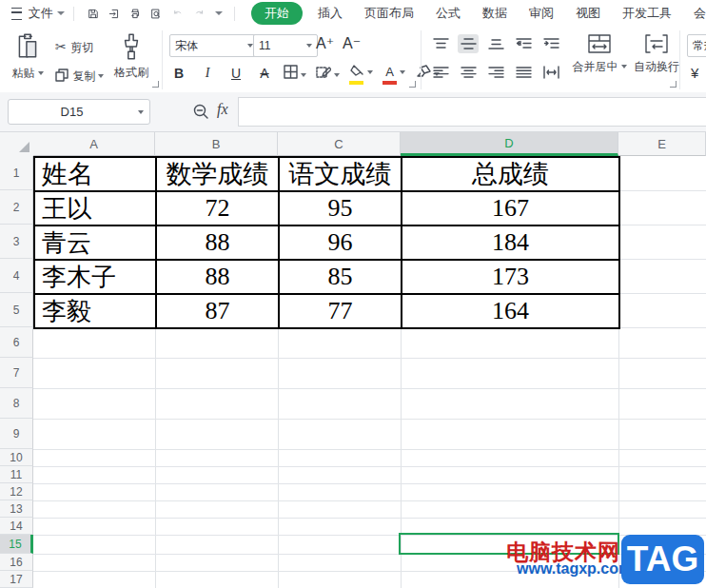 Image resolution: width=706 pixels, height=588 pixels. Describe the element at coordinates (341, 312) in the screenshot. I see `cell-c5: 77` at that location.